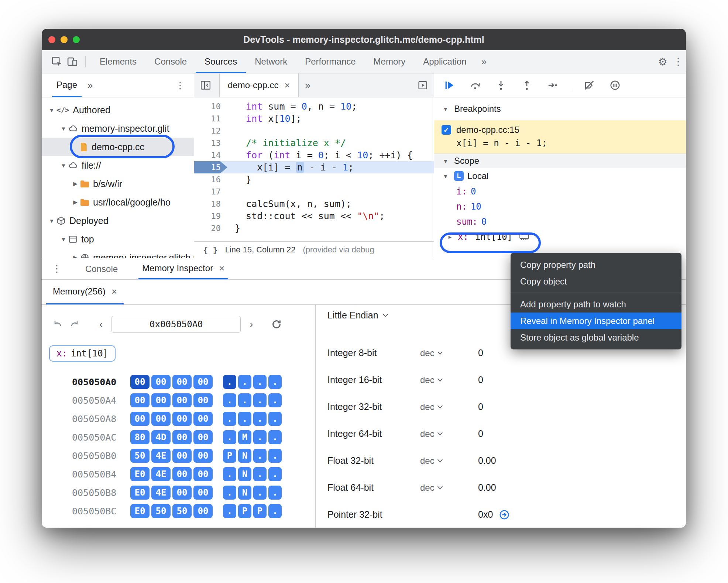 This screenshot has height=583, width=728. What do you see at coordinates (102, 269) in the screenshot?
I see `drawer-tab-console: Console` at bounding box center [102, 269].